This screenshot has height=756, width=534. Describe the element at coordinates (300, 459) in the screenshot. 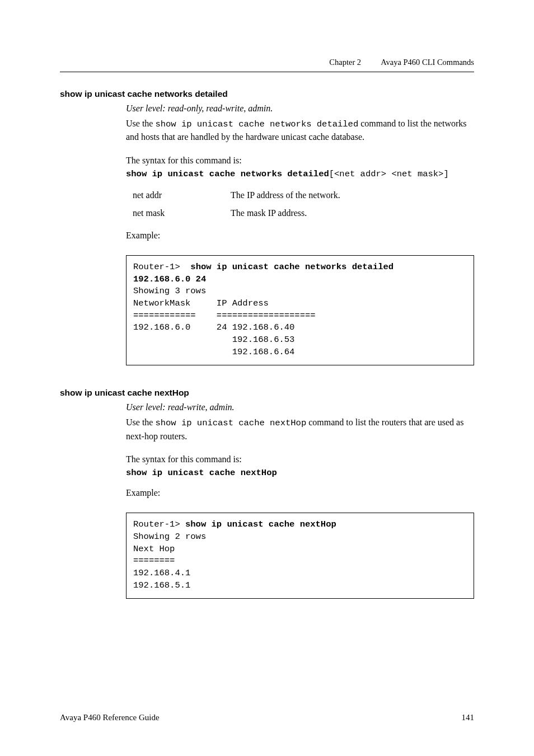

I see `section2-syntax-intro: The syntax for this command is:` at that location.